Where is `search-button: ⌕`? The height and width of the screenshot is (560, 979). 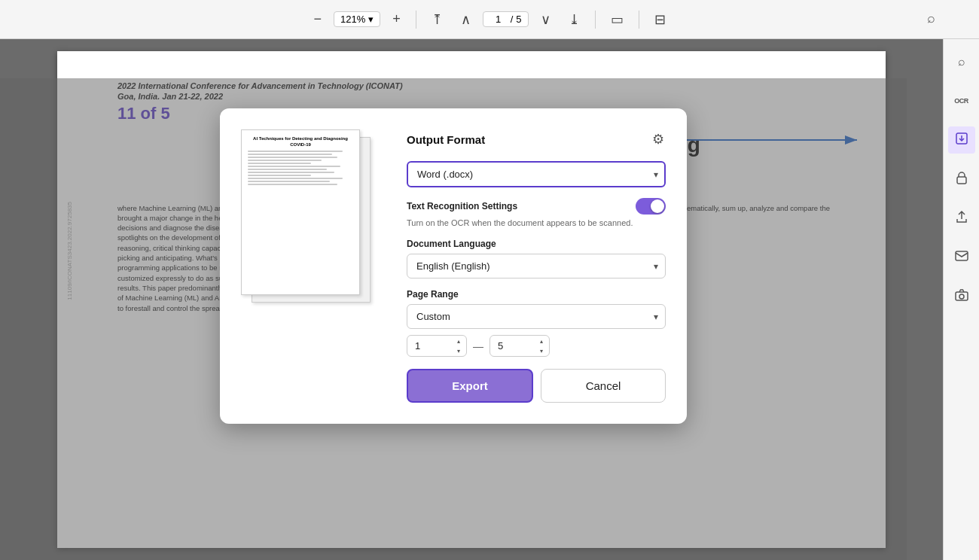 search-button: ⌕ is located at coordinates (931, 18).